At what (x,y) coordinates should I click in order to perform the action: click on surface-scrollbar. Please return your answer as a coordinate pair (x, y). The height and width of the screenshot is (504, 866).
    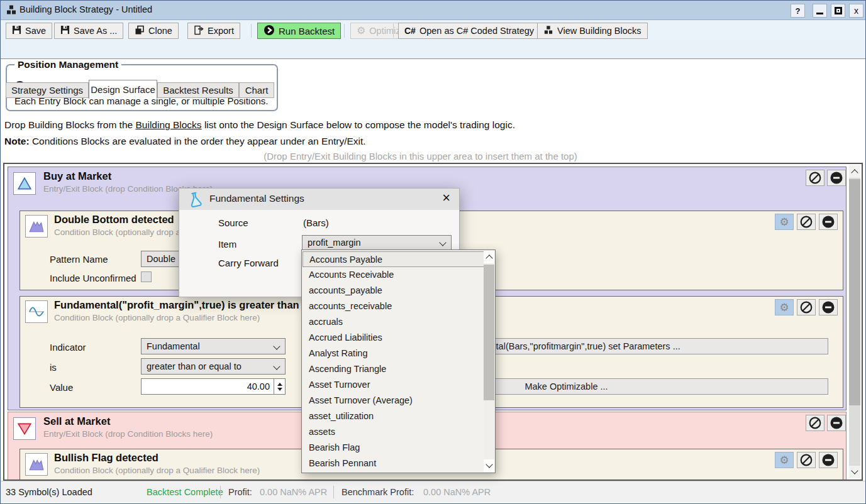
    Looking at the image, I should click on (855, 322).